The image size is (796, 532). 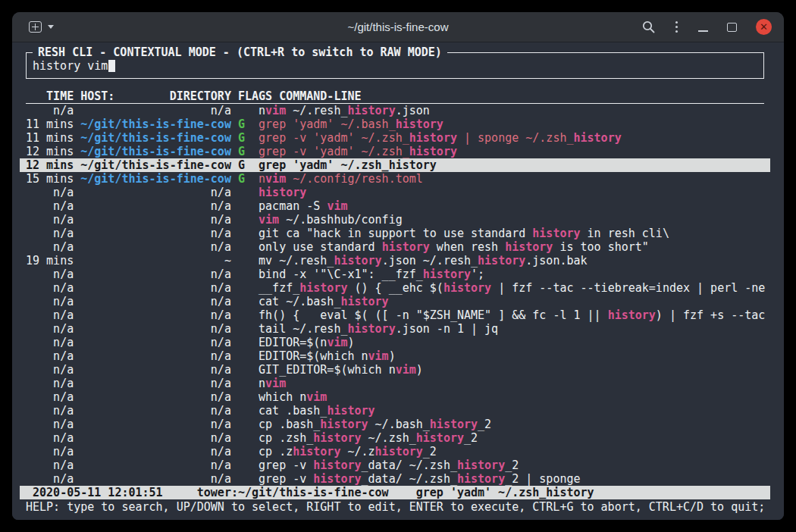 What do you see at coordinates (53, 165) in the screenshot?
I see `time-cell: 12 mins` at bounding box center [53, 165].